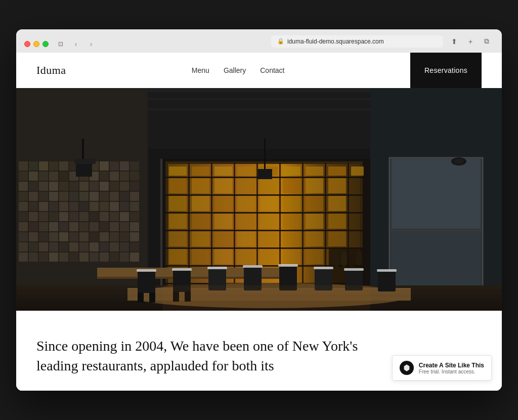 This screenshot has height=420, width=518. Describe the element at coordinates (281, 41) in the screenshot. I see `lock-icon: 🔒` at that location.